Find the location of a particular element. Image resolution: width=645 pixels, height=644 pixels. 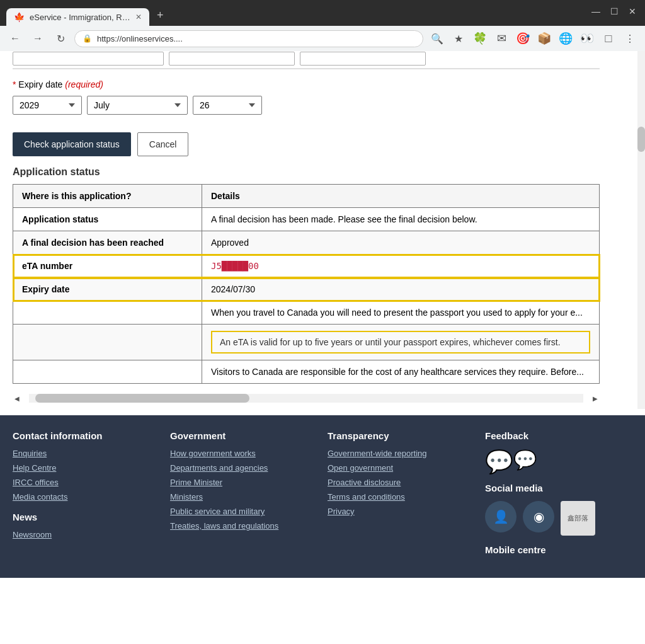

footer-col-contact: Contact information Enquiries Help Centr… is located at coordinates (85, 497).